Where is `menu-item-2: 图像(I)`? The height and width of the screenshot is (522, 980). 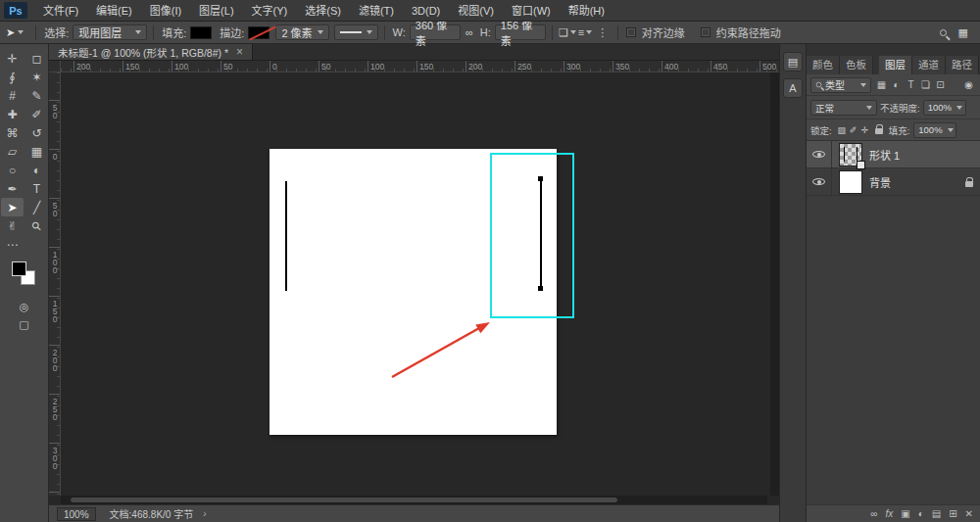
menu-item-2: 图像(I) is located at coordinates (166, 11).